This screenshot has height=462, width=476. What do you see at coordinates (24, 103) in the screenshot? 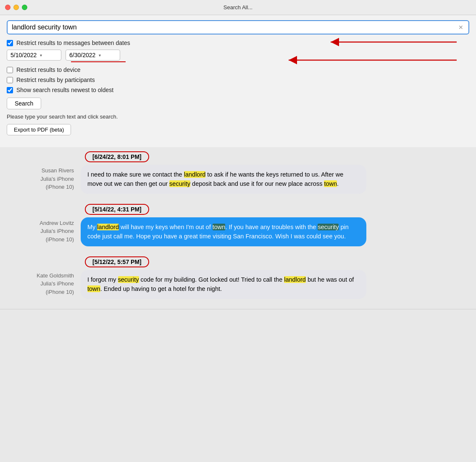
I see `search-button: Search` at bounding box center [24, 103].